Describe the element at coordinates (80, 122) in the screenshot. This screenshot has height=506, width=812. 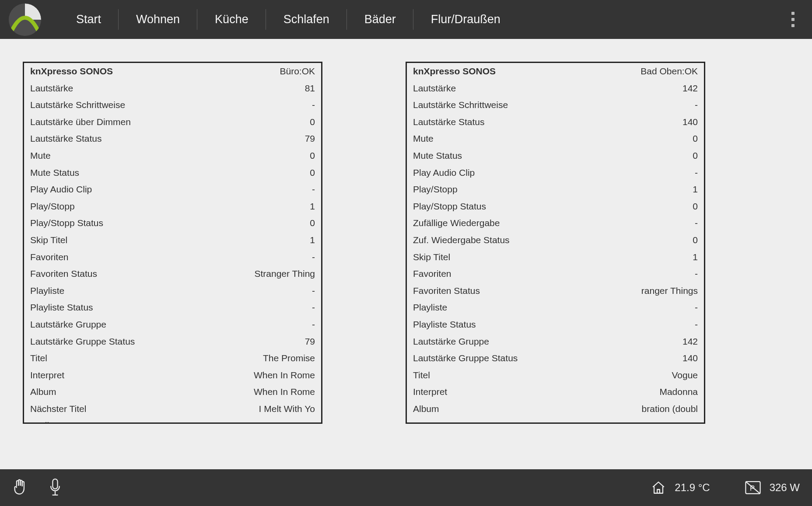
I see `row-label: Lautstärke über Dimmen` at that location.